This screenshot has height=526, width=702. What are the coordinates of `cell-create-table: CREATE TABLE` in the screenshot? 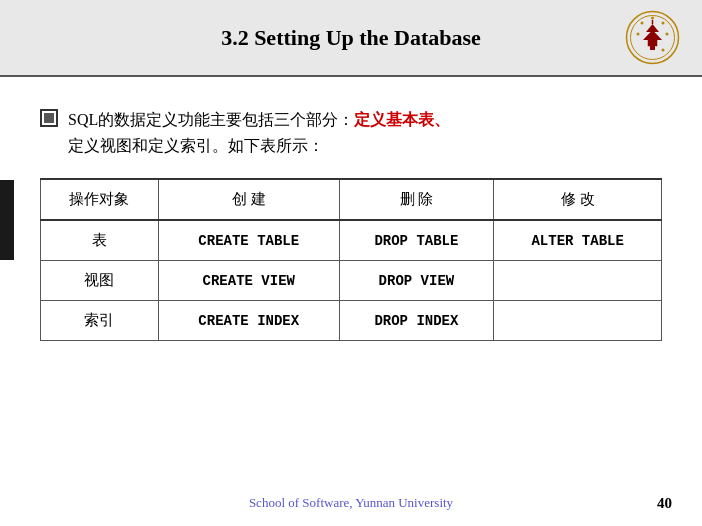 It's located at (248, 240).